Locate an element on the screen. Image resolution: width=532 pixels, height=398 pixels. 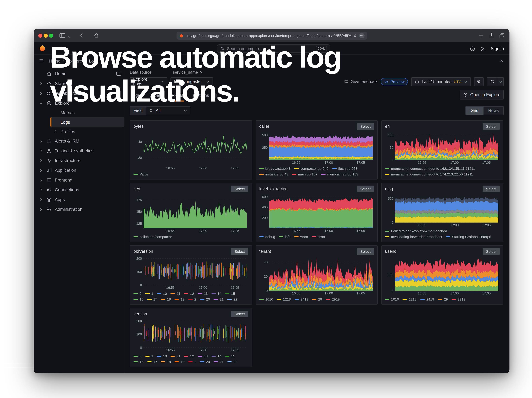
legend-item: 29 is located at coordinates (317, 299).